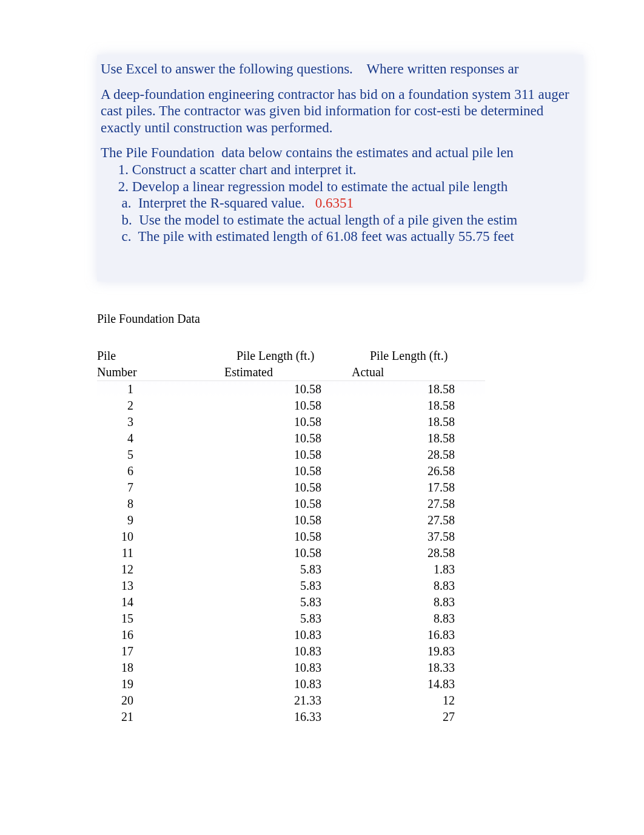 Image resolution: width=644 pixels, height=835 pixels. What do you see at coordinates (340, 170) in the screenshot?
I see `question-1: 1. Construct a scatter chart and interpr…` at bounding box center [340, 170].